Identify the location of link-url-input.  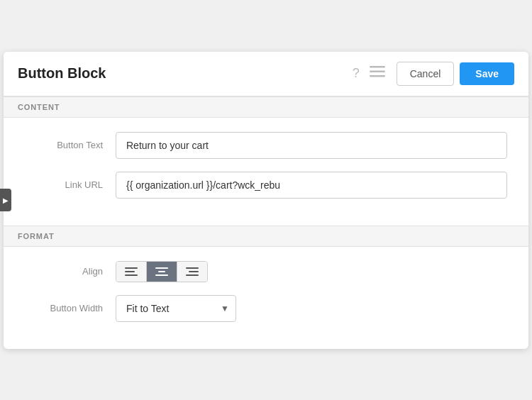
(311, 185).